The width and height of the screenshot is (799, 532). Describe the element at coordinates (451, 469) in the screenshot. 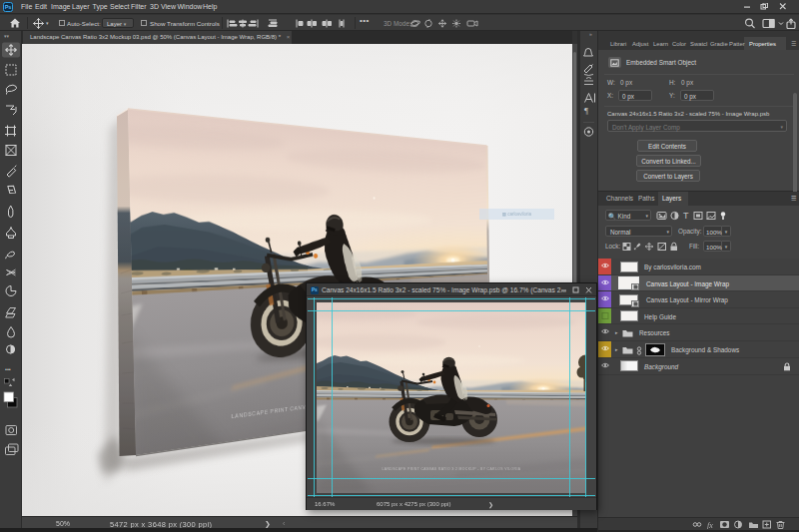

I see `svg-text:LANDSCAPE PRINT CANVAS RATIO 3: LANDSCAPE PRINT CANVAS RATIO 3:2 MOCKUP …` at that location.